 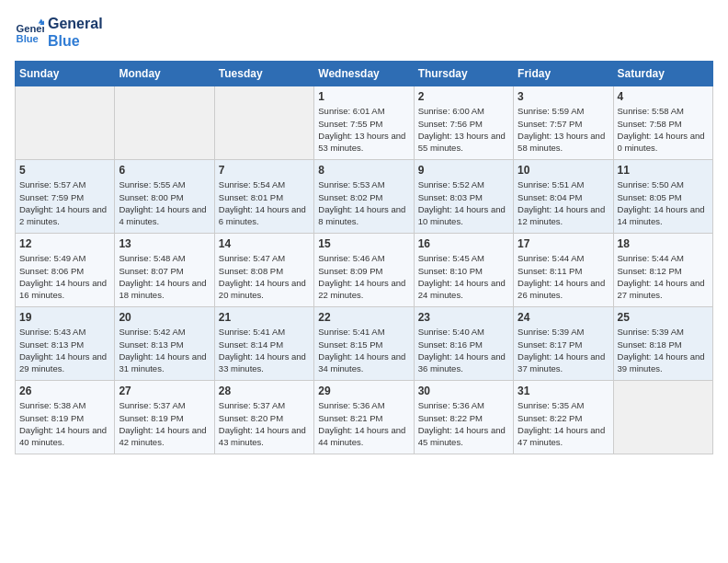 What do you see at coordinates (664, 317) in the screenshot?
I see `day-number: 25` at bounding box center [664, 317].